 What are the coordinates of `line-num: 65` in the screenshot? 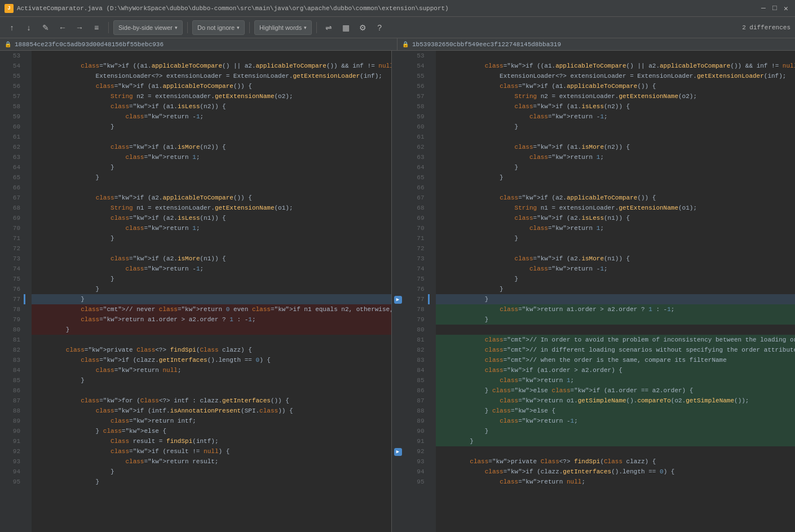 It's located at (12, 178).